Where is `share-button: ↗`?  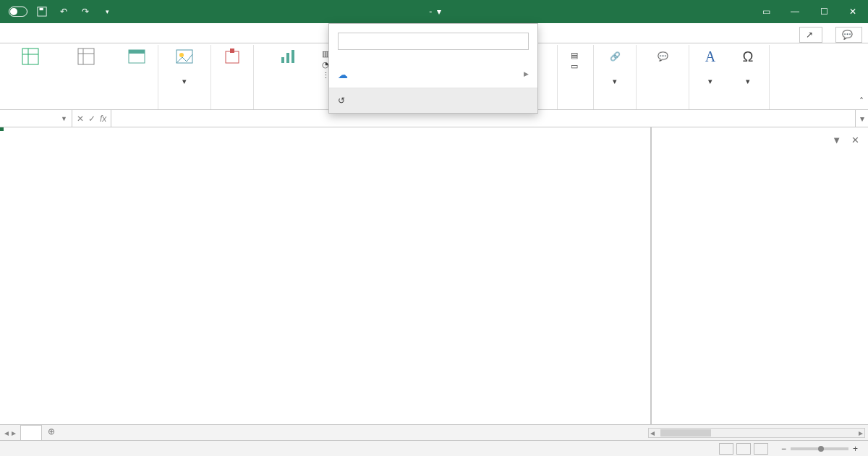 share-button: ↗ is located at coordinates (811, 35).